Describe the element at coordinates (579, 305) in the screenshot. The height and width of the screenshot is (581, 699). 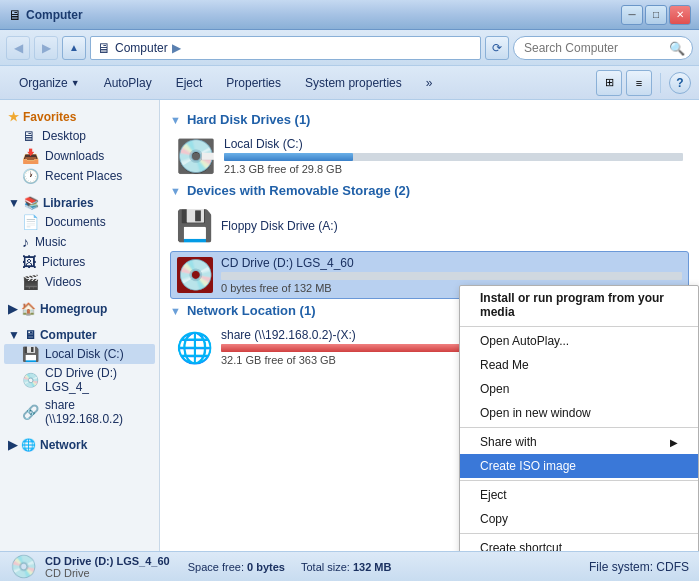
I see `ctx-install-item: Install or run program from your media` at that location.